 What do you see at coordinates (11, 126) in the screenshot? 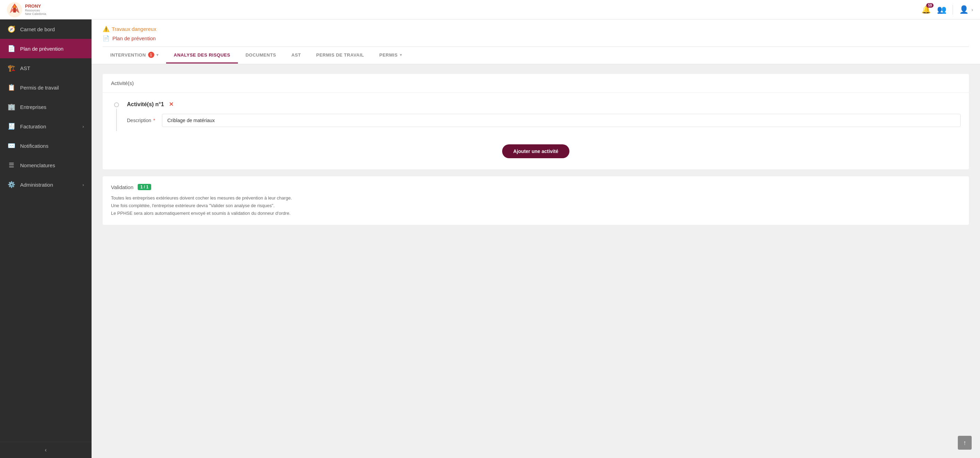
I see `facturation-icon: 🧾` at bounding box center [11, 126].